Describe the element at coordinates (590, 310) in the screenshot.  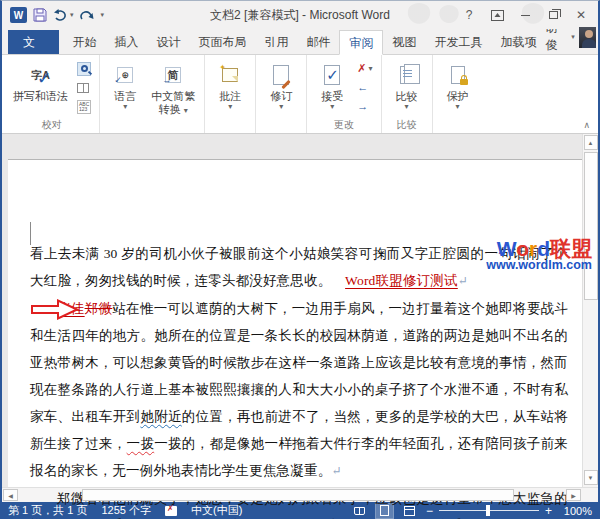
I see `vertical-scrollbar: ▲ ▼` at that location.